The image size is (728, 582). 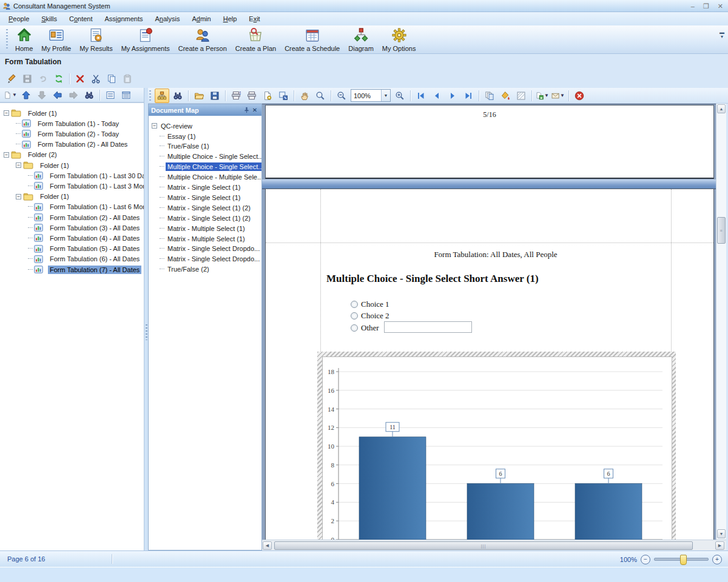 What do you see at coordinates (68, 133) in the screenshot?
I see `tree-report-item: Form Tabulation (2) - Today` at bounding box center [68, 133].